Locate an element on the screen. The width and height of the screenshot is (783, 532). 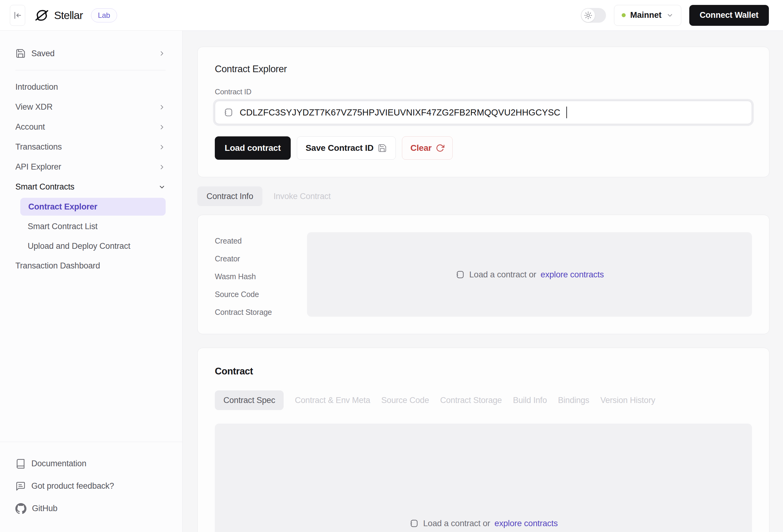
header-actions: Mainnet Connect Wallet is located at coordinates (675, 15).